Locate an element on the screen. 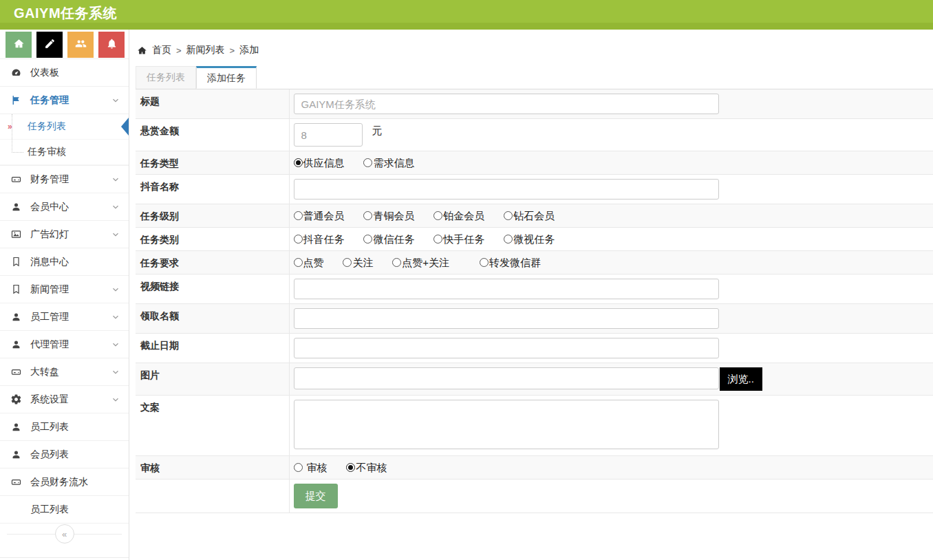  sidebar-item-label: 财务管理 is located at coordinates (50, 180).